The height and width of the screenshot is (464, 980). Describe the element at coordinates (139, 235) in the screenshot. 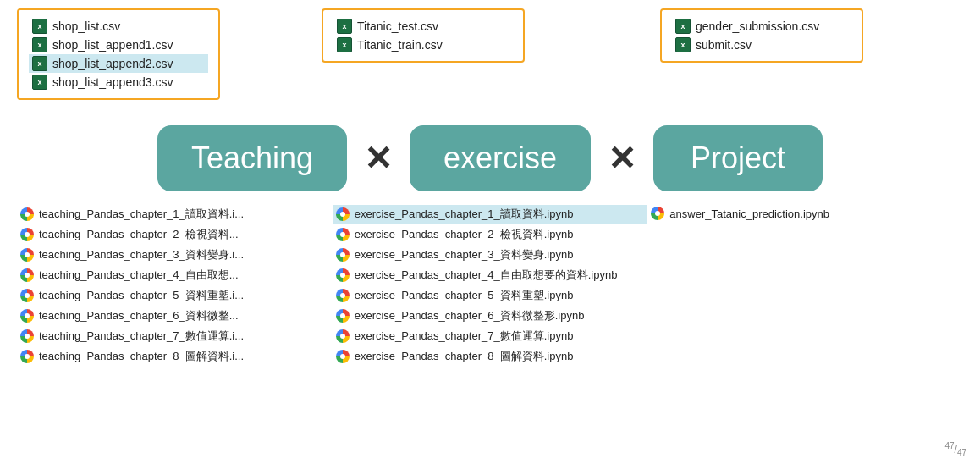

I see `nb-filename: teaching_Pandas_chapter_2_檢視資料...` at that location.